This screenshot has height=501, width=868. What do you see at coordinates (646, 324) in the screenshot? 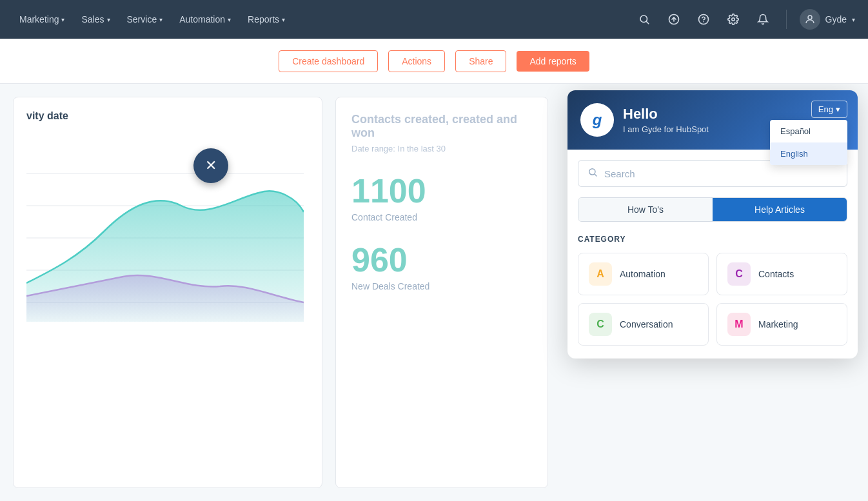
I see `conversation-label: Conversation` at bounding box center [646, 324].